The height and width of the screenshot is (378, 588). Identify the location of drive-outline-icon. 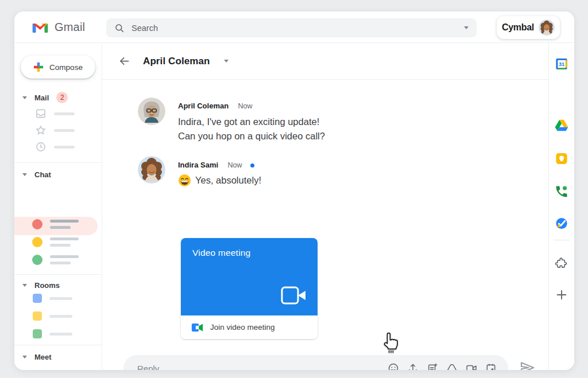
(452, 366).